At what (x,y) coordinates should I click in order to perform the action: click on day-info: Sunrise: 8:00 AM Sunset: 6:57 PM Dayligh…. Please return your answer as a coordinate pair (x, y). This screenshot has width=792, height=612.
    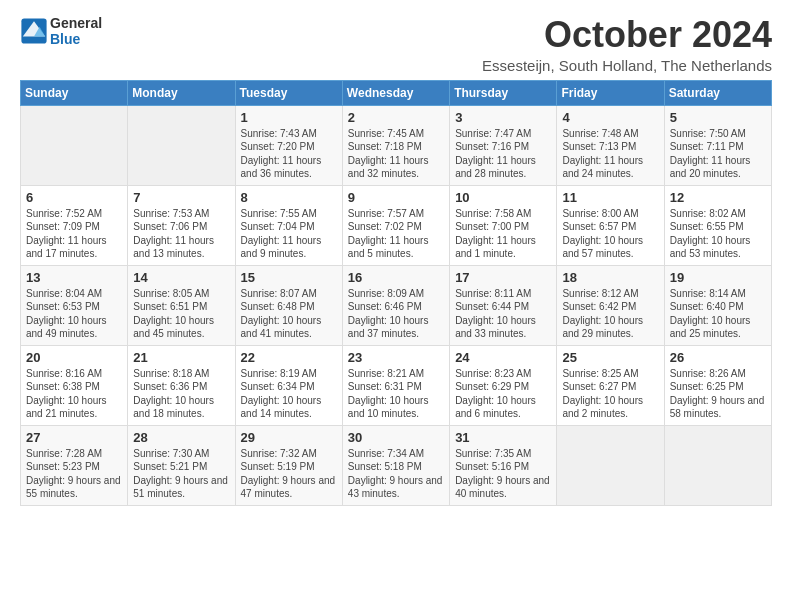
    Looking at the image, I should click on (610, 234).